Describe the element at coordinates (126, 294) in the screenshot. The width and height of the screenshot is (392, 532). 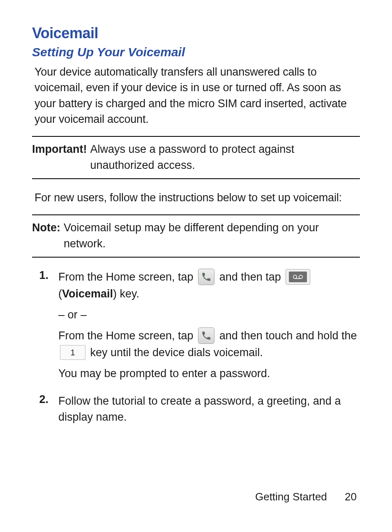
I see `step-1-vm-close: ) key.` at that location.